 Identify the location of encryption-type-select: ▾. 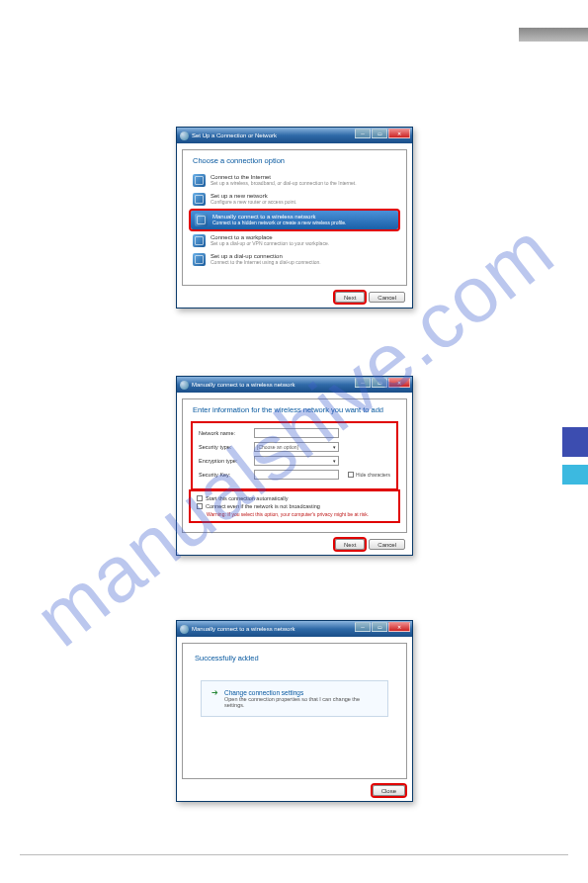
(296, 461).